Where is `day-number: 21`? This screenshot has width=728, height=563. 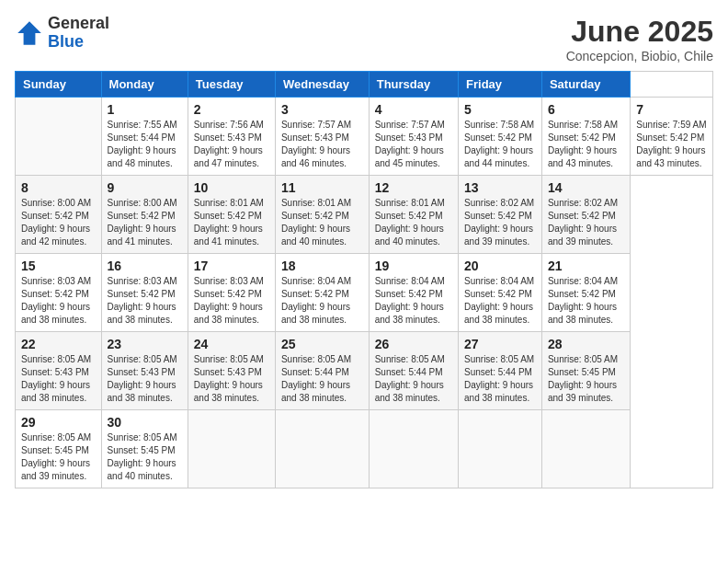 day-number: 21 is located at coordinates (586, 266).